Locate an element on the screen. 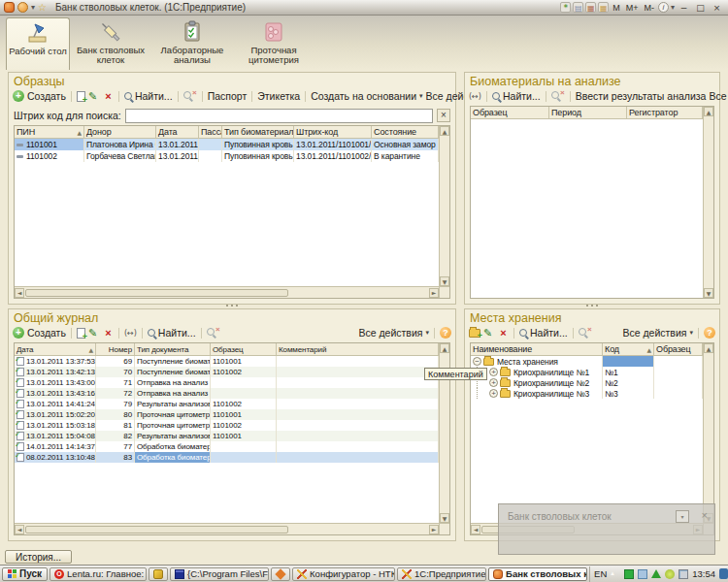 The height and width of the screenshot is (582, 728). task-far-manager: {C:\Program Files\Far2} ... is located at coordinates (219, 574).